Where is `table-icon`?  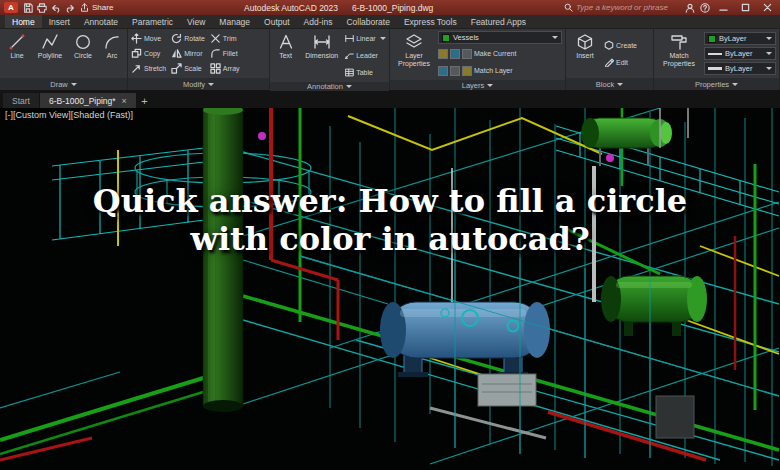 table-icon is located at coordinates (350, 72).